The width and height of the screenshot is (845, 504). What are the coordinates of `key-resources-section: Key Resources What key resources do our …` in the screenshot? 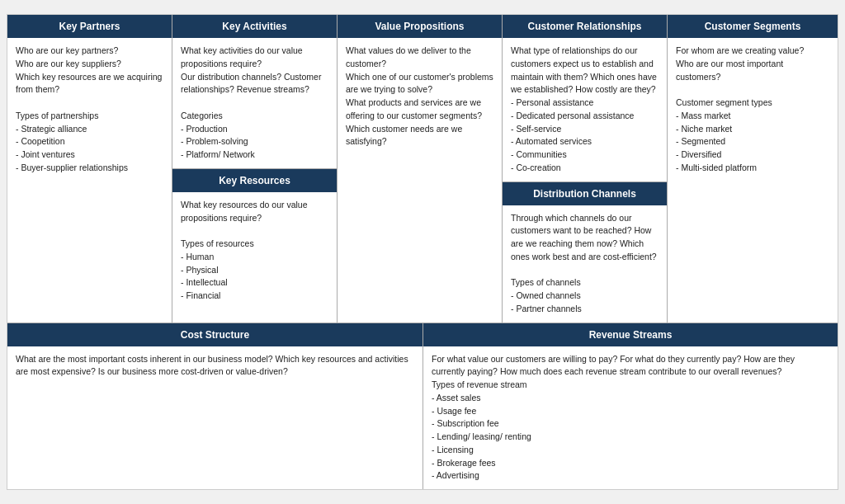 It's located at (254, 246).